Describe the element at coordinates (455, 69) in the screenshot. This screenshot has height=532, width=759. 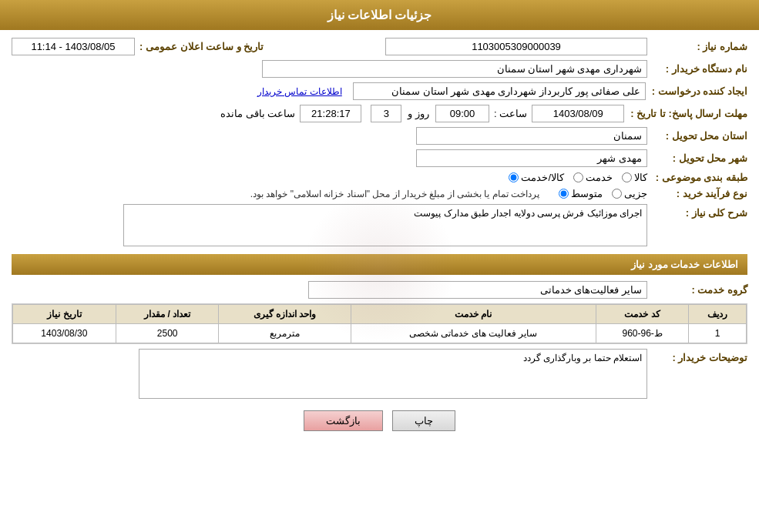
I see `buyer-org-value: شهرداری مهدی شهر استان سمنان` at that location.